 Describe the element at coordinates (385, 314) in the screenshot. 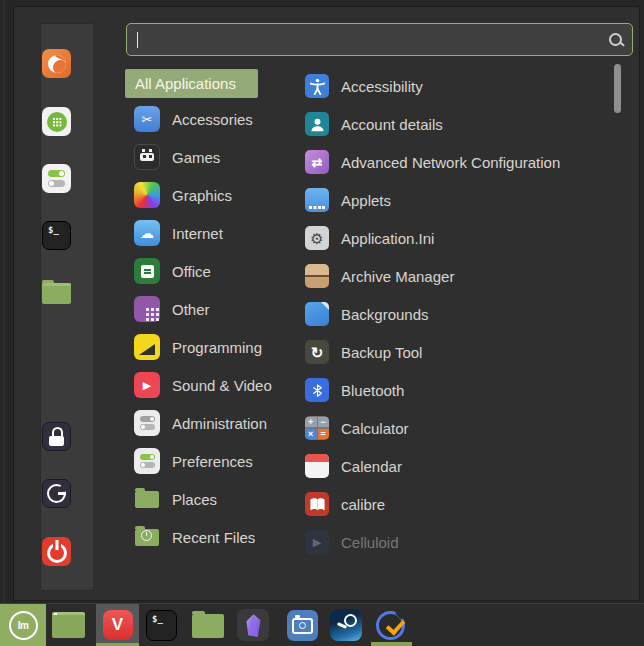

I see `app-label: Backgrounds` at that location.